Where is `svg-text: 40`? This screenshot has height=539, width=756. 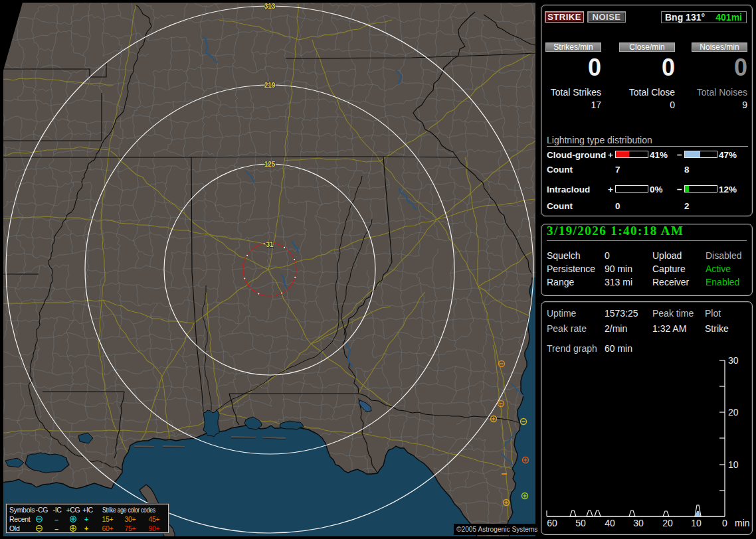 svg-text: 40 is located at coordinates (610, 523).